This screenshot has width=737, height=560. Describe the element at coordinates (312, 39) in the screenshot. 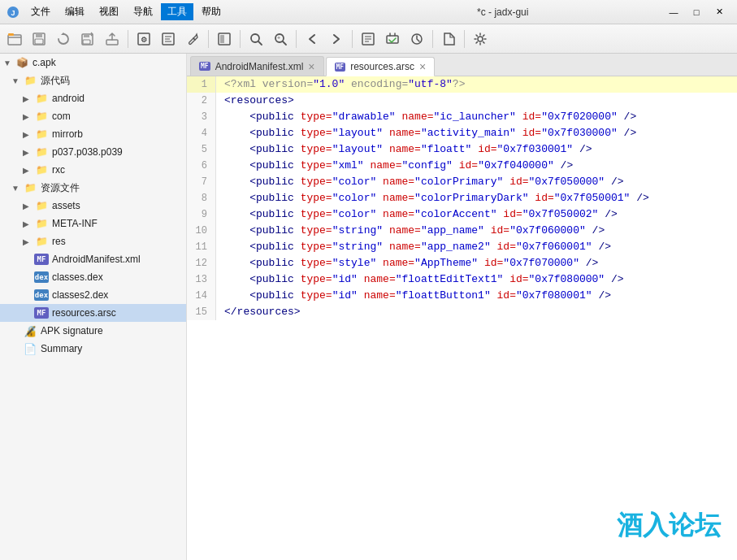

I see `back-button` at that location.